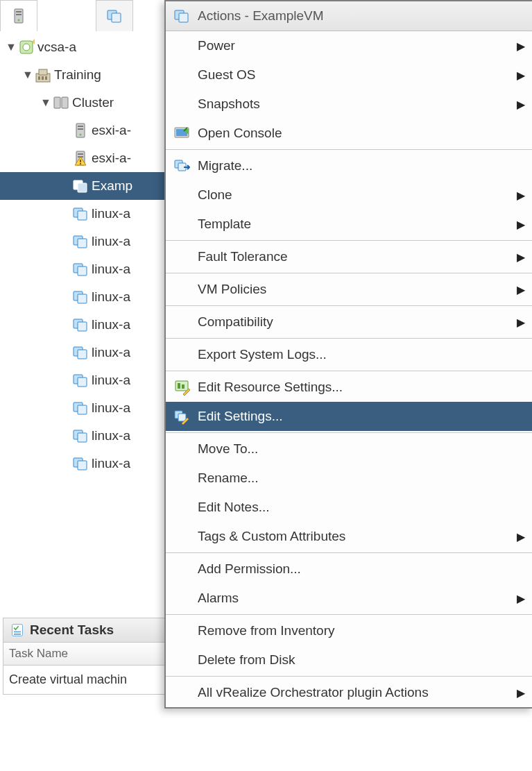 The width and height of the screenshot is (532, 771). I want to click on menu-item-delete-from-disk: Delete from Disk, so click(349, 660).